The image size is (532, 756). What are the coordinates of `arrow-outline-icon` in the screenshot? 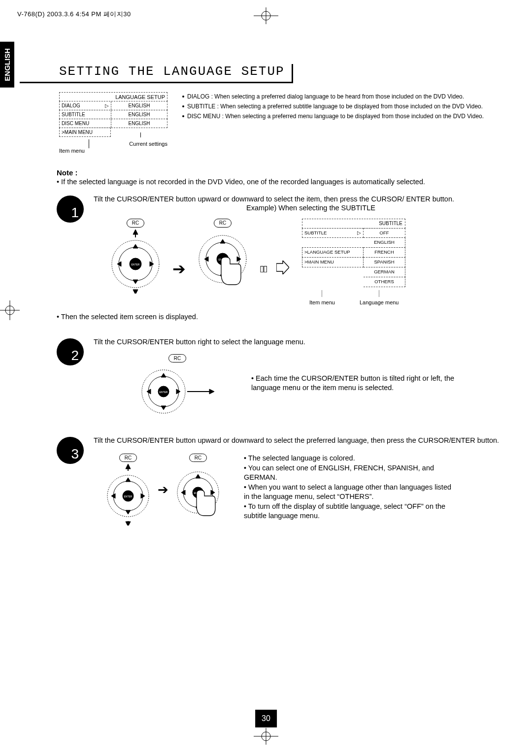 It's located at (283, 269).